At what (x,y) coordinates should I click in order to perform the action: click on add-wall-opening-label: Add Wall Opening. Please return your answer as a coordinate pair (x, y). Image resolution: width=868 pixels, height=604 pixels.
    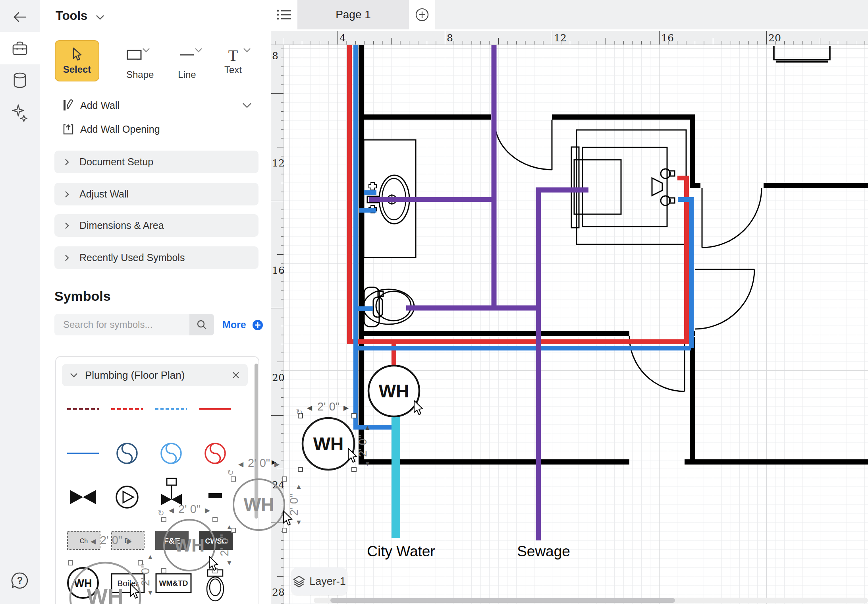
    Looking at the image, I should click on (120, 130).